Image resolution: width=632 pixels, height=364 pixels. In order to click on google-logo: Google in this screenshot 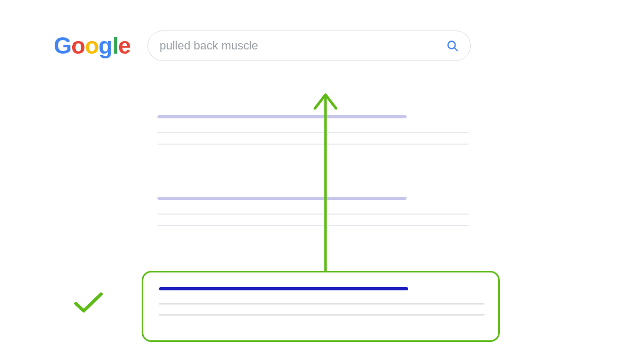, I will do `click(92, 46)`.